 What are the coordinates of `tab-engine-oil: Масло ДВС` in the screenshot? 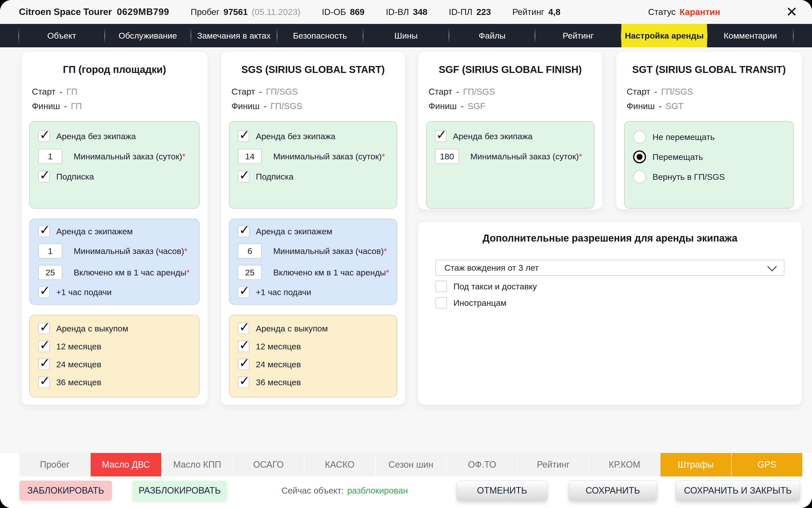 It's located at (126, 465).